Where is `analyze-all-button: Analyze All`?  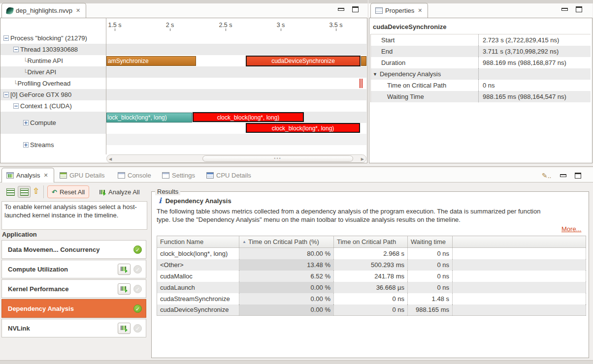
analyze-all-button: Analyze All is located at coordinates (120, 192).